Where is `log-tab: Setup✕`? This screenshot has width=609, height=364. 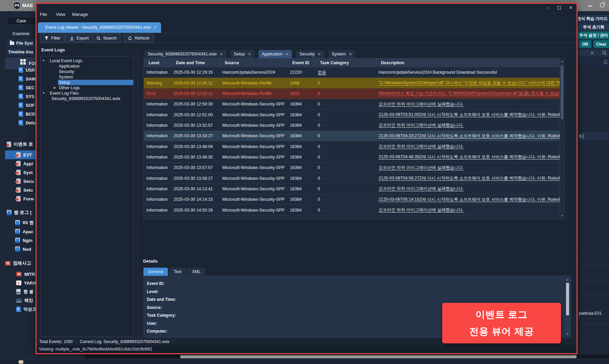
log-tab: Setup✕ is located at coordinates (242, 54).